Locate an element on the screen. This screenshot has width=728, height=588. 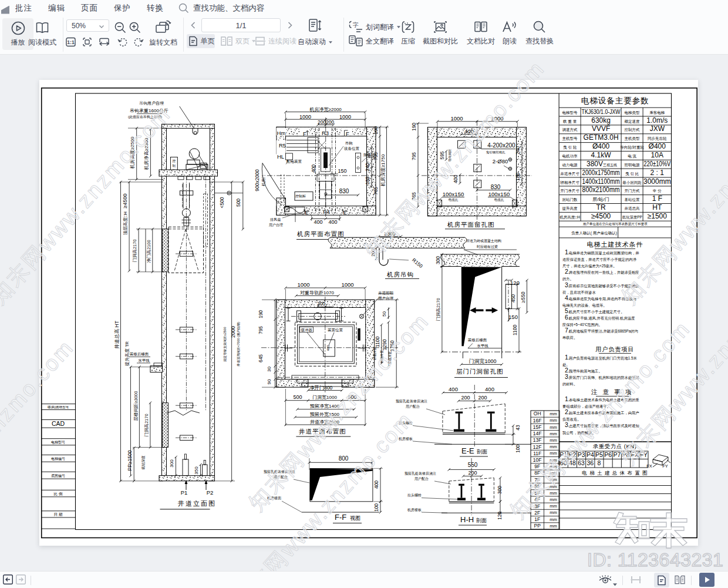
svg-text: 13F is located at coordinates (538, 440).